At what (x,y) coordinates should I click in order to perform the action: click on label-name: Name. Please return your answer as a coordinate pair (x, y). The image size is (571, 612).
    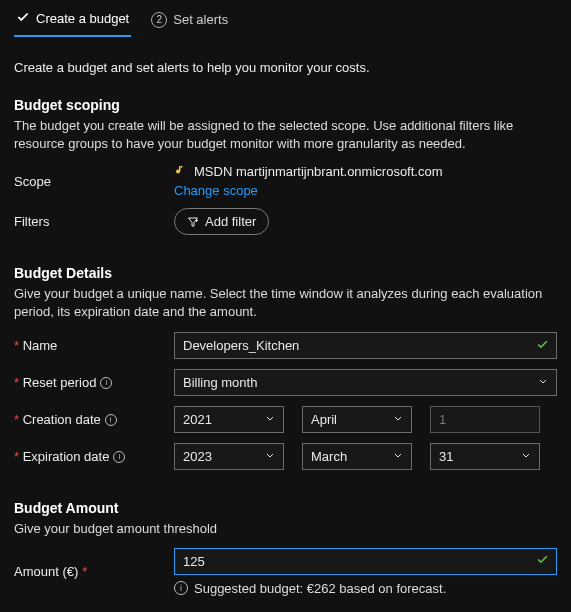
    Looking at the image, I should click on (36, 346).